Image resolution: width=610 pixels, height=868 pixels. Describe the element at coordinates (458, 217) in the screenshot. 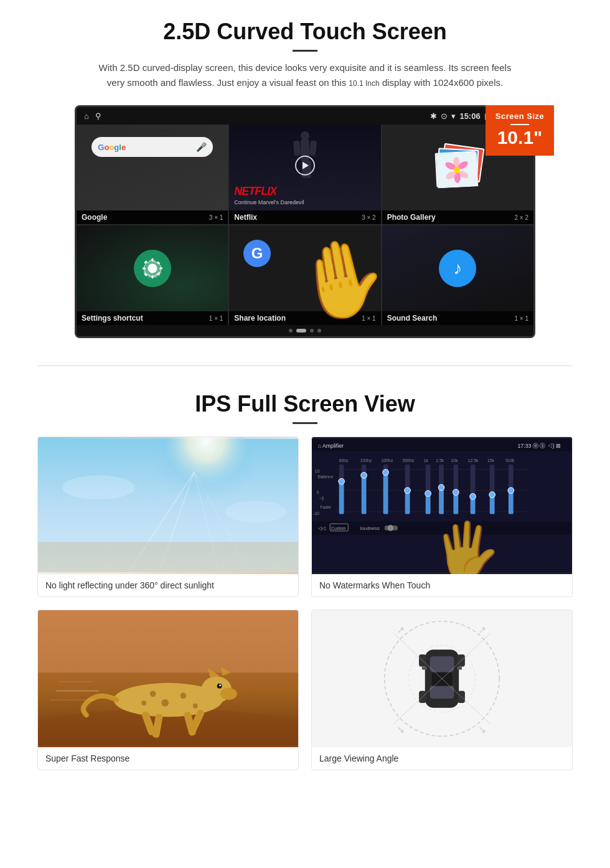

I see `gallery-label-bar: Photo Gallery 2 × 2` at that location.